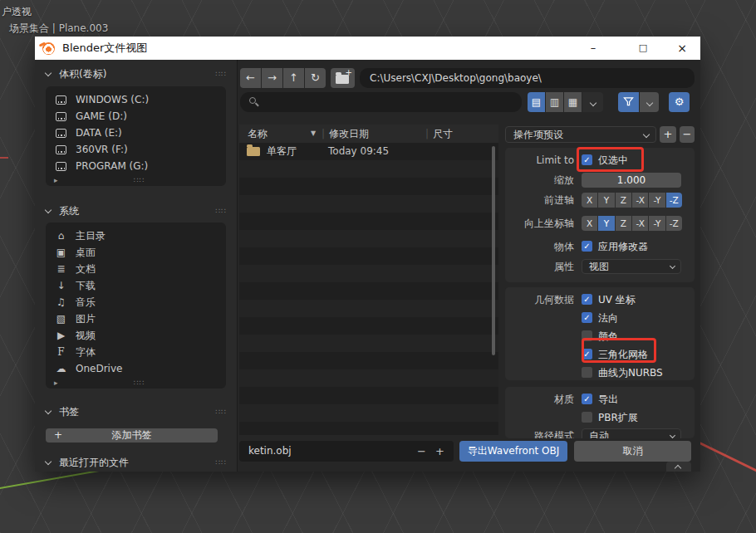 The width and height of the screenshot is (756, 533). I want to click on sidebar-item-desktop: ▣ 桌面, so click(136, 252).